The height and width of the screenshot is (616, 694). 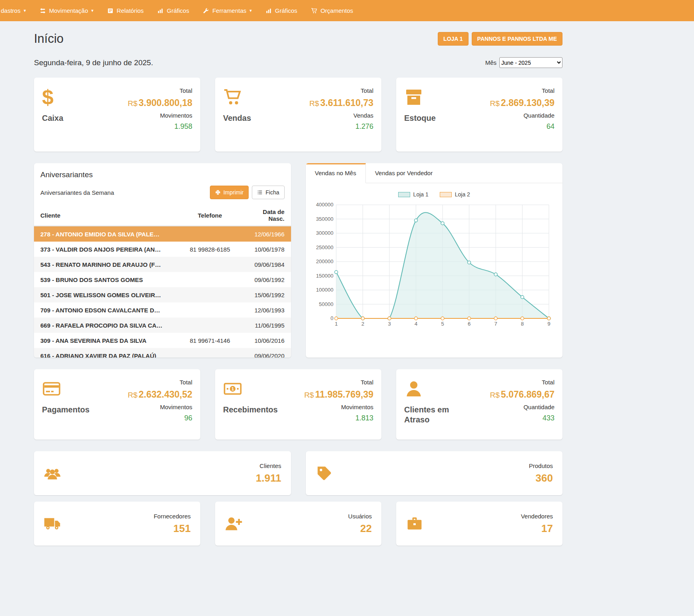 I want to click on count-value: 96, so click(x=188, y=418).